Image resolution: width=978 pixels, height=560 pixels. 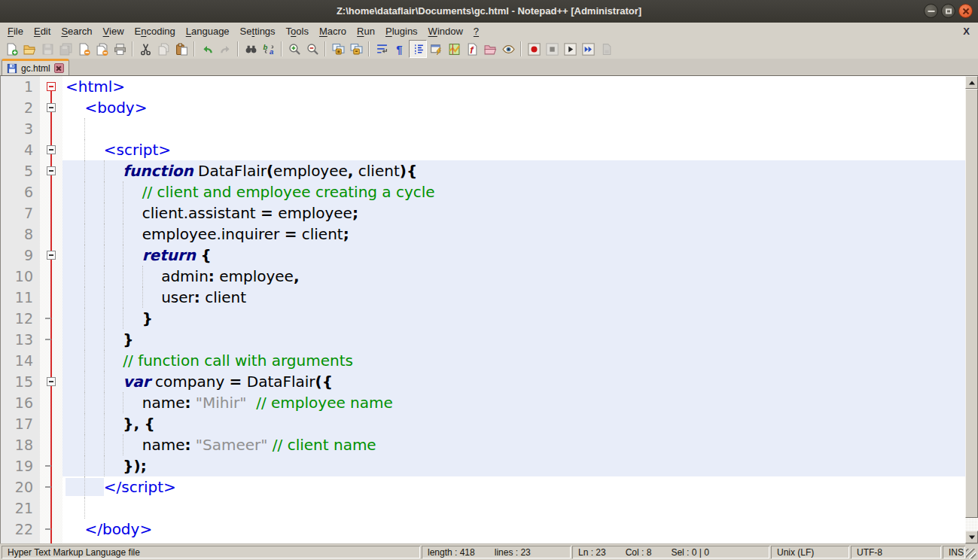 I want to click on menu-settings: Settings, so click(x=257, y=32).